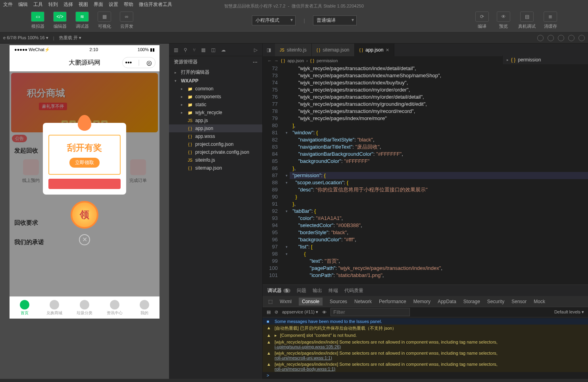  What do you see at coordinates (276, 61) in the screenshot?
I see `arrow-right-icon: →` at bounding box center [276, 61].